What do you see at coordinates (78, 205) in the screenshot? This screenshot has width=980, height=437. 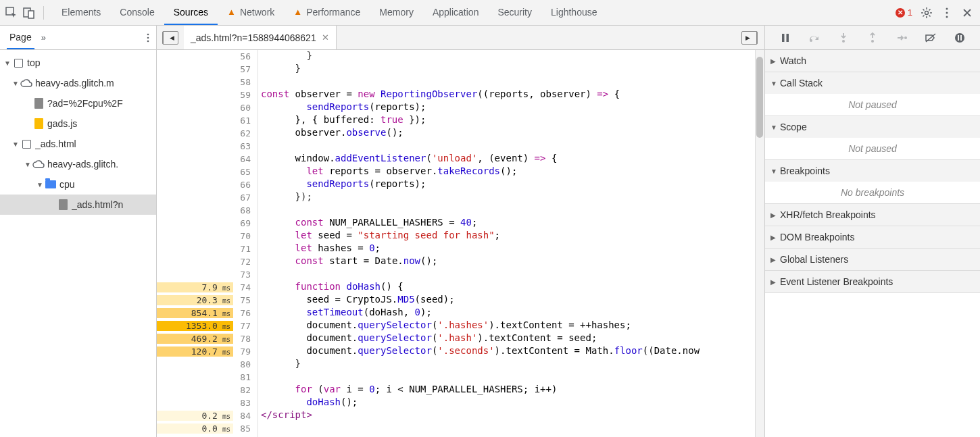 I see `tree-file-selected: _ads.html?n` at bounding box center [78, 205].